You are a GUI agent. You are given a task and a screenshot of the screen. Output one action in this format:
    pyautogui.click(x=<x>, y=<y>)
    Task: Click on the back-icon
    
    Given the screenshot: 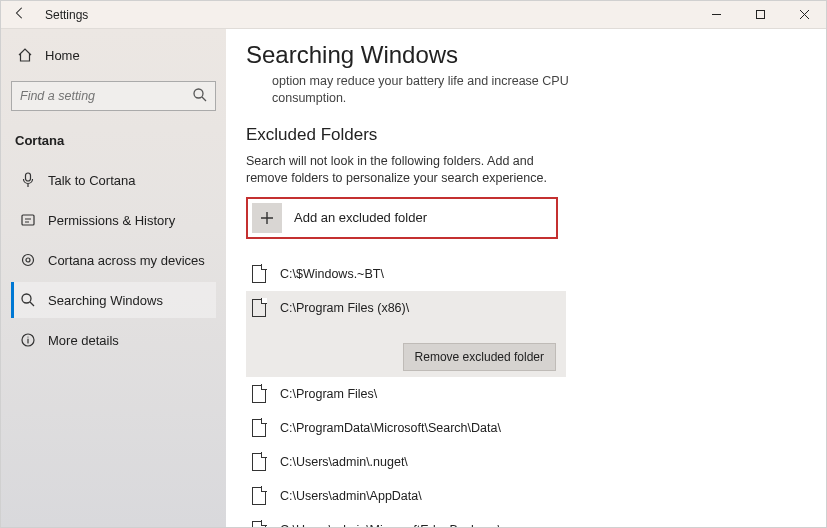 What is the action you would take?
    pyautogui.click(x=20, y=15)
    